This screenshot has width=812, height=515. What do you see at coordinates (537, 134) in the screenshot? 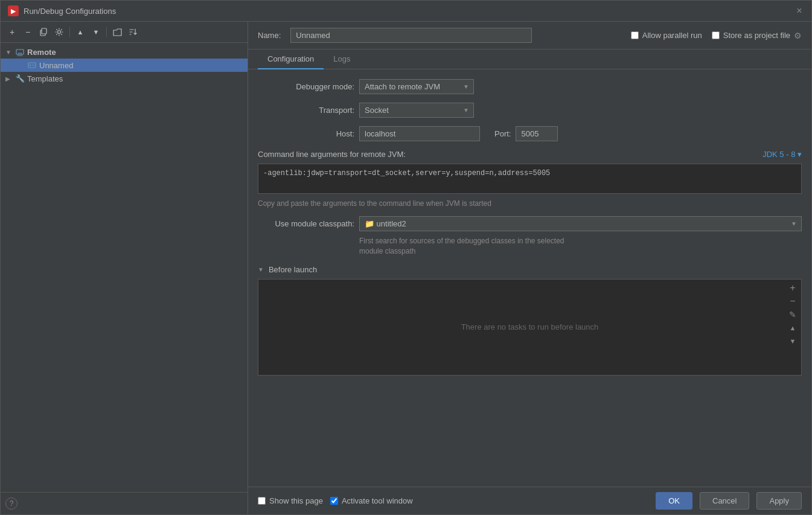
I see `port-input` at bounding box center [537, 134].